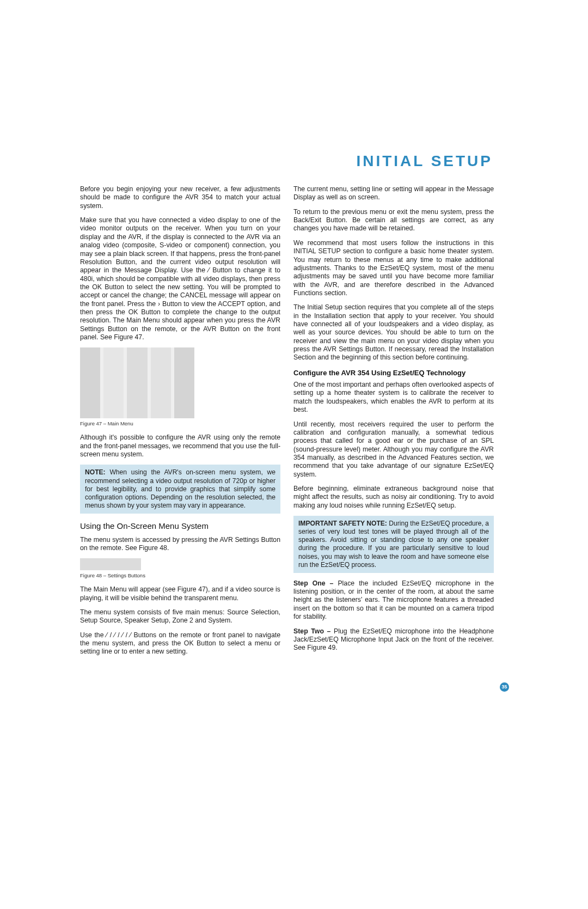 The height and width of the screenshot is (909, 588). What do you see at coordinates (180, 644) in the screenshot?
I see `body-paragraph: Use the ⁄ / ⁄ / ⁄ / ⁄ Buttons on the rem…` at bounding box center [180, 644].